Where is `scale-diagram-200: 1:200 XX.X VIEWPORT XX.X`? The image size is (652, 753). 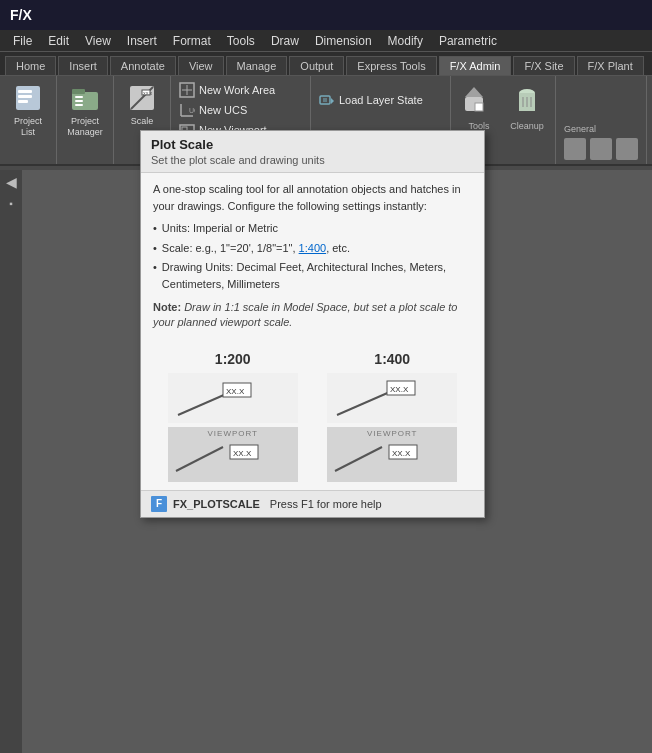 scale-diagram-200: 1:200 XX.X VIEWPORT XX.X is located at coordinates (233, 416).